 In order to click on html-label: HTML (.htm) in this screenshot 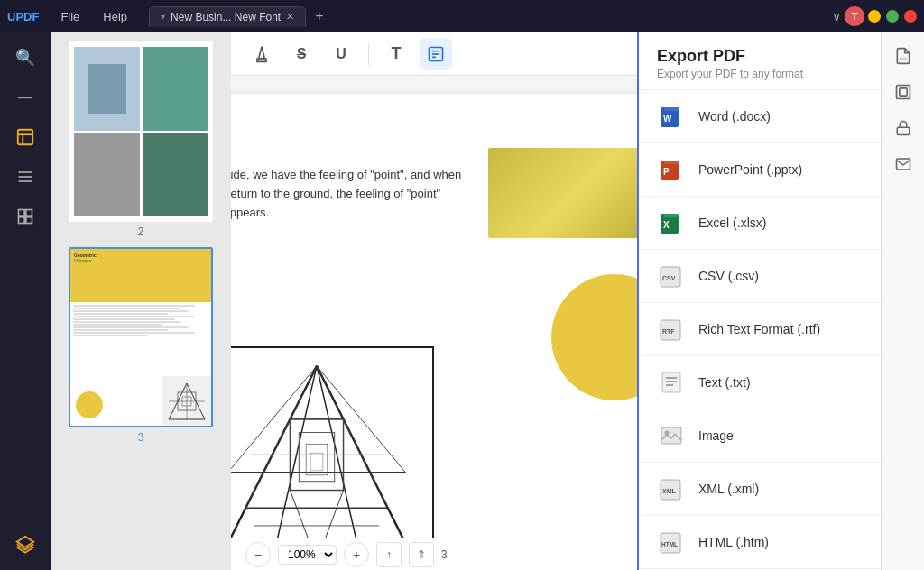, I will do `click(734, 542)`.